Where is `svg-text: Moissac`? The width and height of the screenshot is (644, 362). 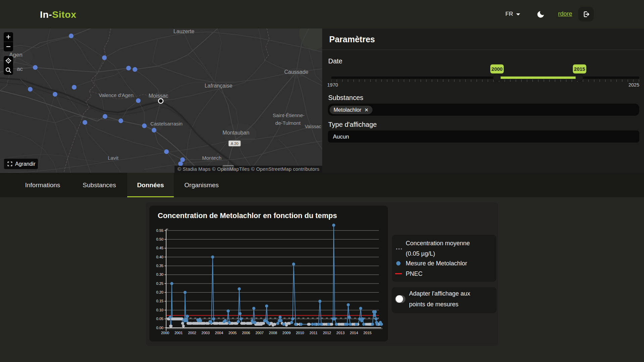 svg-text: Moissac is located at coordinates (158, 96).